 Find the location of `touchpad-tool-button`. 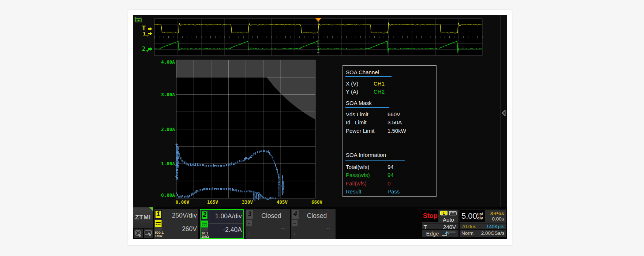

touchpad-tool-button is located at coordinates (149, 233).